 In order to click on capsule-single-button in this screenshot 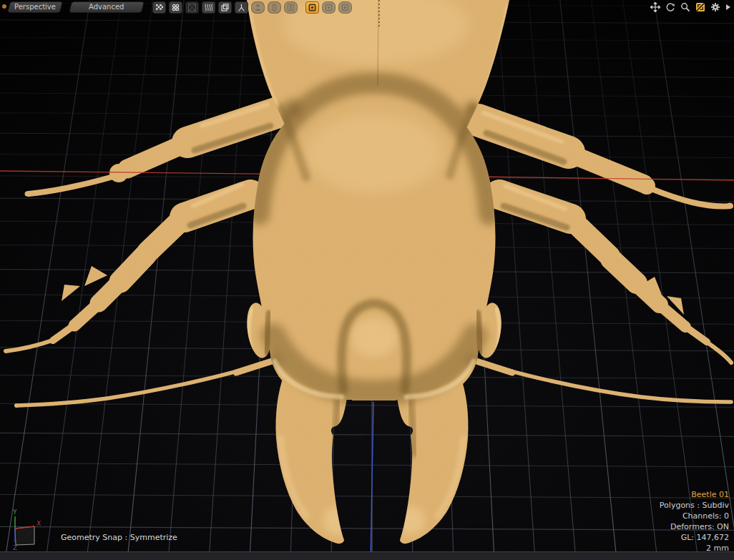, I will do `click(275, 7)`.